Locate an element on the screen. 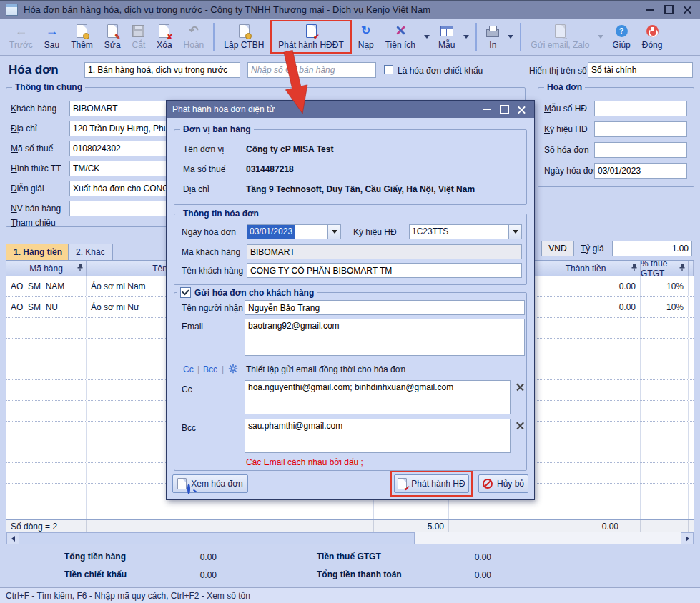  serial-combo: 1C23TTS is located at coordinates (465, 231).